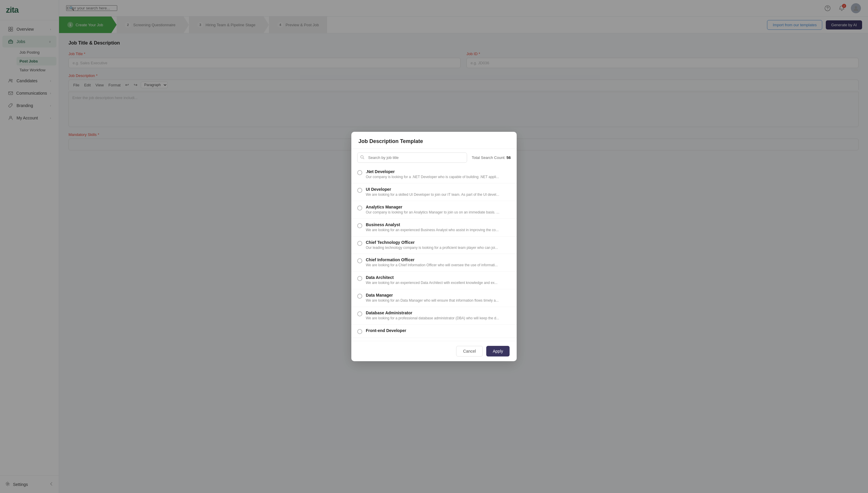  I want to click on modal-item-content: Front-end Developer, so click(438, 331).